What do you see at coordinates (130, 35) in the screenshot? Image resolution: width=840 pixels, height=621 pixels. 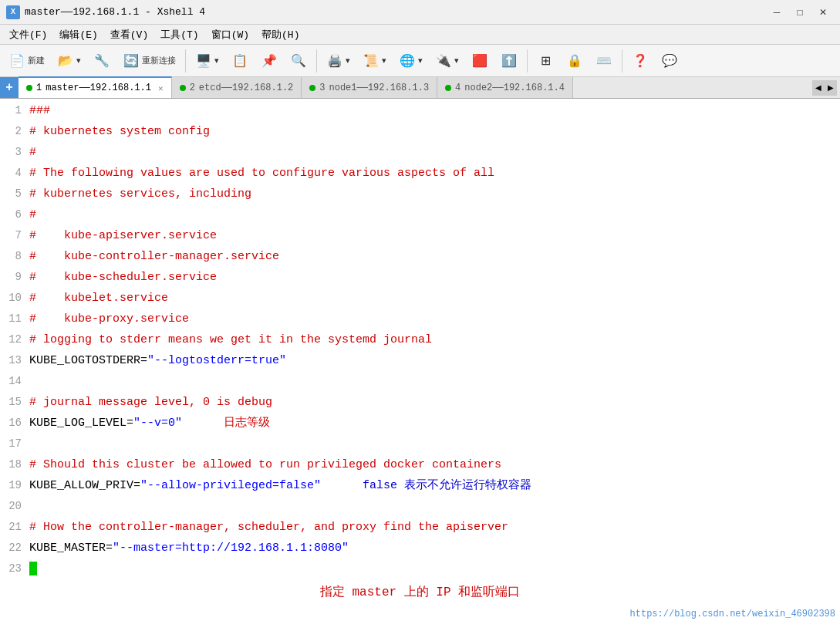 I see `menu-view: 查看(V)` at bounding box center [130, 35].